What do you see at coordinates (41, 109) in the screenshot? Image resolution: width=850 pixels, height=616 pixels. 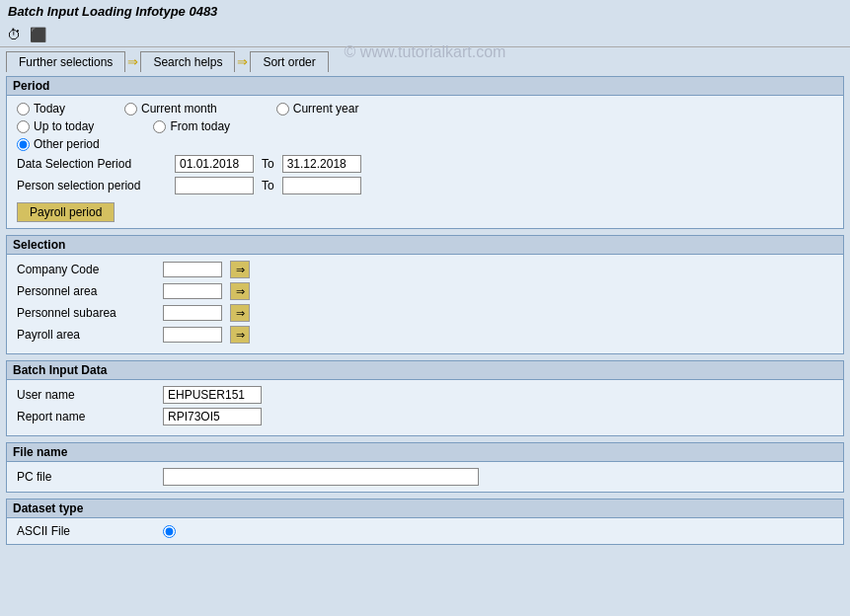 I see `radio-today: Today` at bounding box center [41, 109].